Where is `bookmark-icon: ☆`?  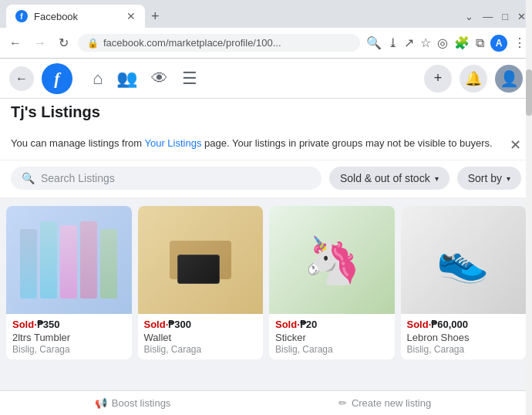 bookmark-icon: ☆ is located at coordinates (426, 43).